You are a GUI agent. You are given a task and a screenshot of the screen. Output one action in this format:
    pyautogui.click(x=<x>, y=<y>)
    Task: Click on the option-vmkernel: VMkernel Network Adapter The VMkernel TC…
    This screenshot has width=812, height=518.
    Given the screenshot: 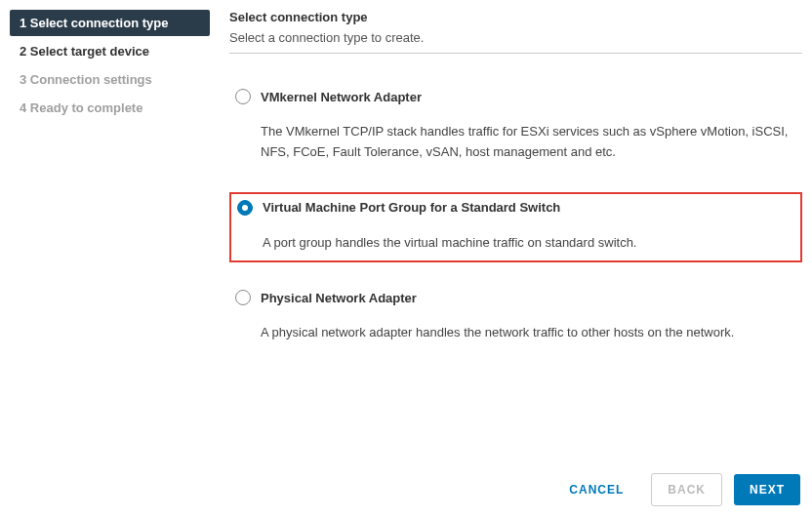 What is the action you would take?
    pyautogui.click(x=515, y=127)
    